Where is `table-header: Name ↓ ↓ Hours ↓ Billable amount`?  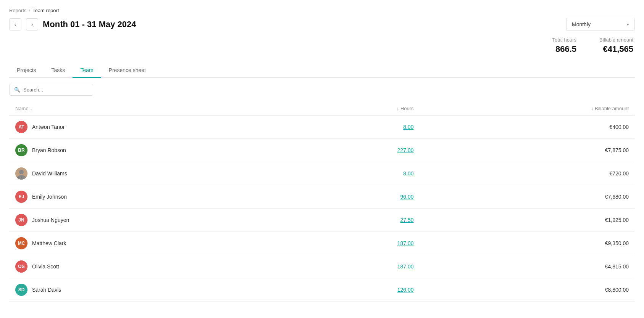
table-header: Name ↓ ↓ Hours ↓ Billable amount is located at coordinates (322, 109).